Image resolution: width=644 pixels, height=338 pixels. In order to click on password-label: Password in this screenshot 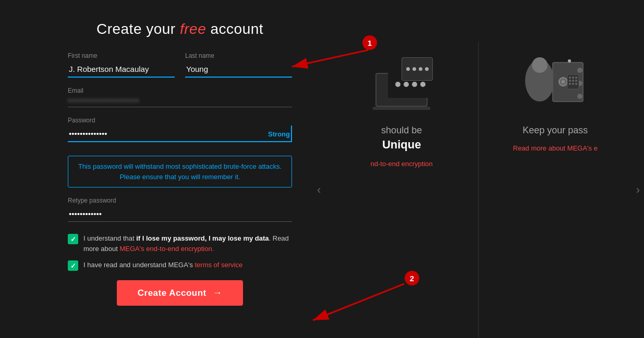, I will do `click(180, 120)`.